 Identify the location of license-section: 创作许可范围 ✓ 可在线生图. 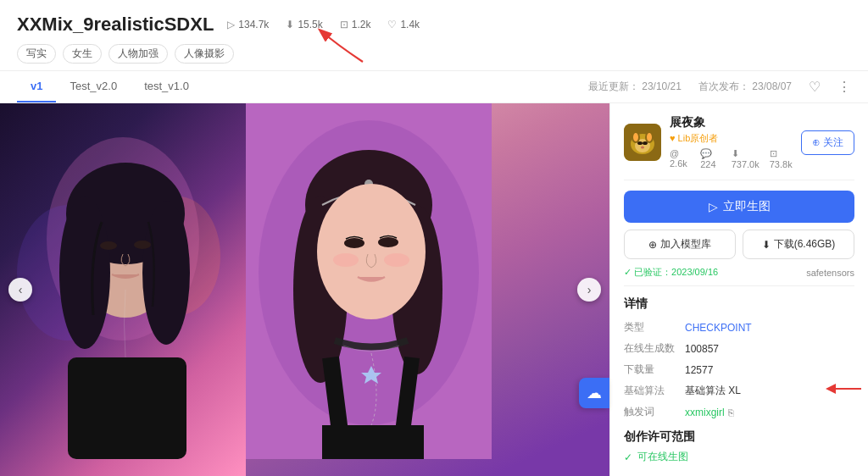
(739, 447).